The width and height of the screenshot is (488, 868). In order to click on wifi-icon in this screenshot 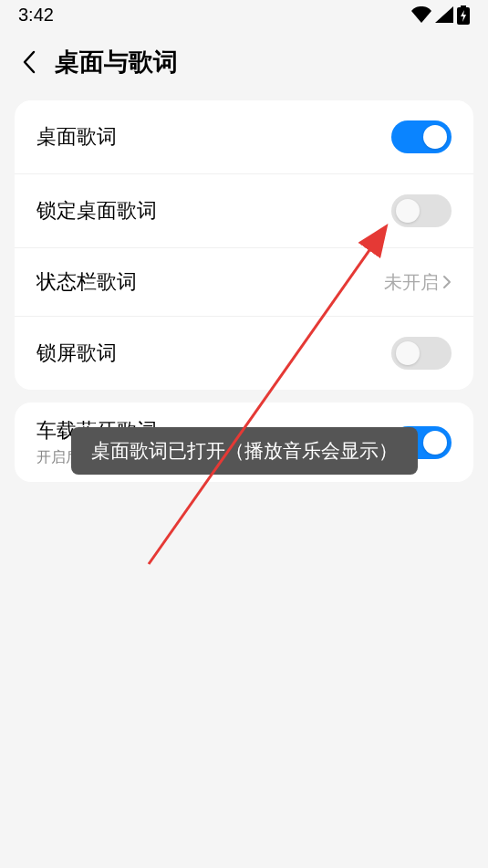, I will do `click(421, 15)`.